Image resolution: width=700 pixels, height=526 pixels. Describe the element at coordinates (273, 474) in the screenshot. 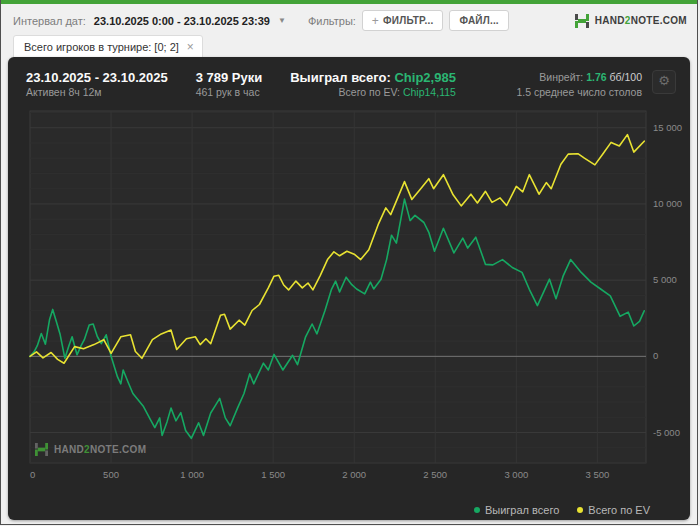

I see `svg-text: 1 500` at that location.